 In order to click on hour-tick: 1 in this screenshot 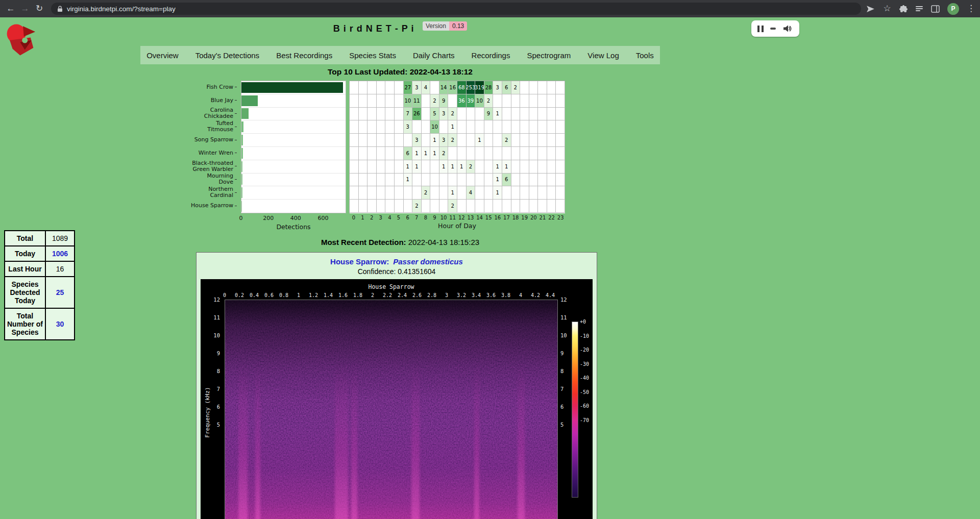, I will do `click(363, 217)`.